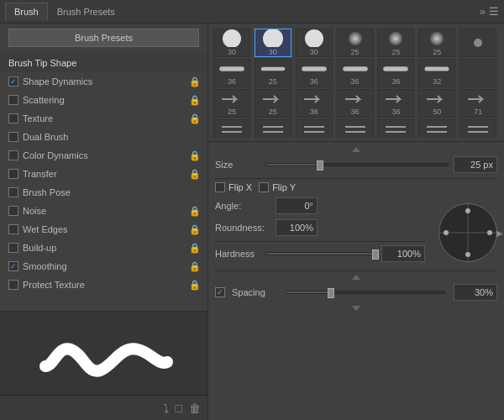  Describe the element at coordinates (355, 103) in the screenshot. I see `brush-grid-cell-17: 36` at that location.